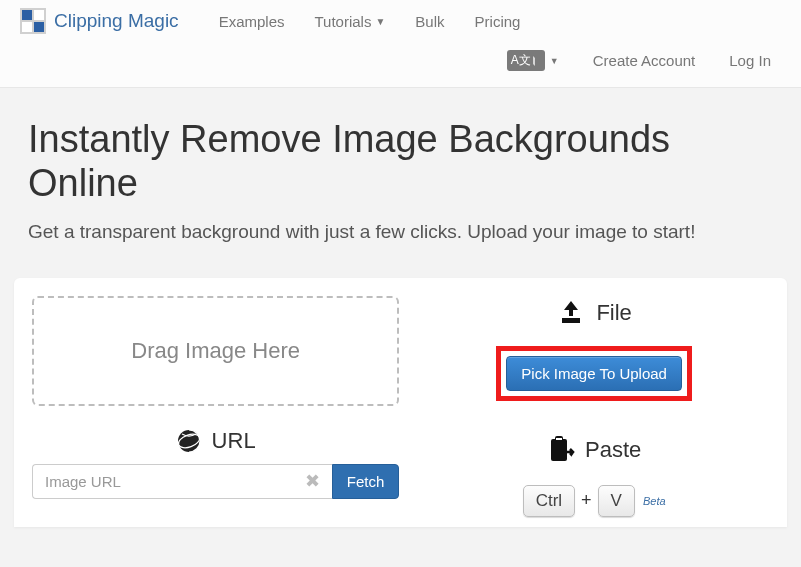 This screenshot has width=801, height=567. What do you see at coordinates (252, 22) in the screenshot?
I see `nav-examples: Examples` at bounding box center [252, 22].